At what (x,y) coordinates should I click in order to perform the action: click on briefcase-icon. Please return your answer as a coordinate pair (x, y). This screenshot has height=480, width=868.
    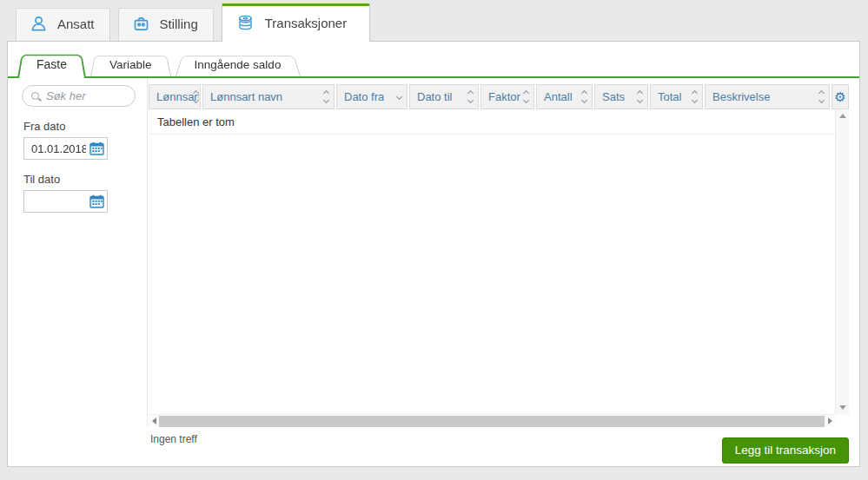
    Looking at the image, I should click on (141, 24).